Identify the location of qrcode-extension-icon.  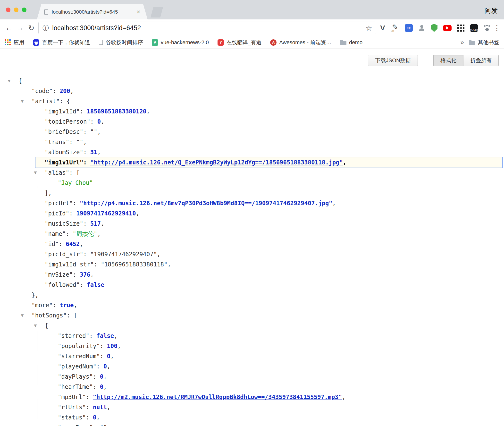
(461, 28).